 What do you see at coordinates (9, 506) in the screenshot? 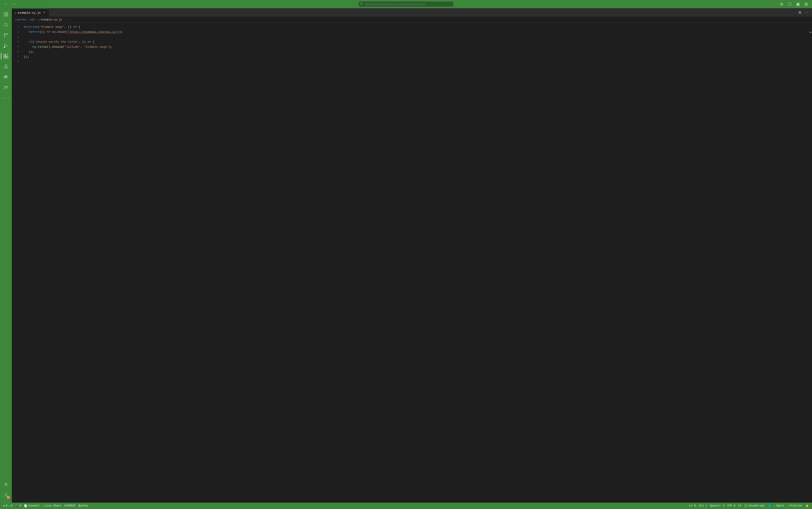
I see `warning-icon: ⚠` at bounding box center [9, 506].